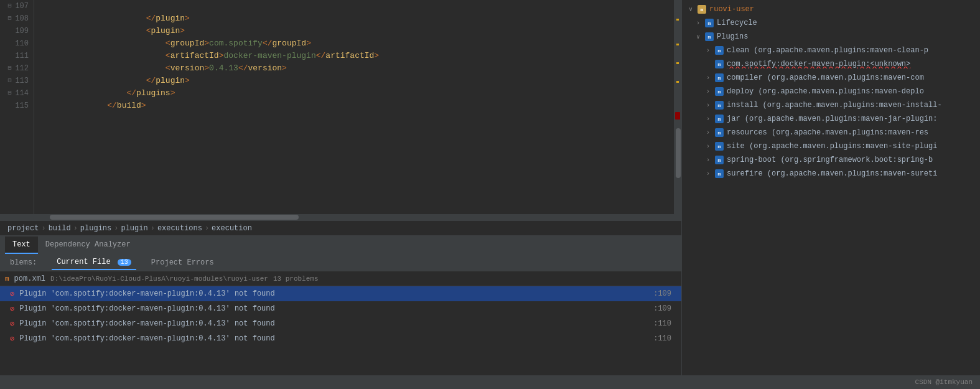 This screenshot has height=389, width=980. I want to click on tree-arrow-jar: ›, so click(708, 119).